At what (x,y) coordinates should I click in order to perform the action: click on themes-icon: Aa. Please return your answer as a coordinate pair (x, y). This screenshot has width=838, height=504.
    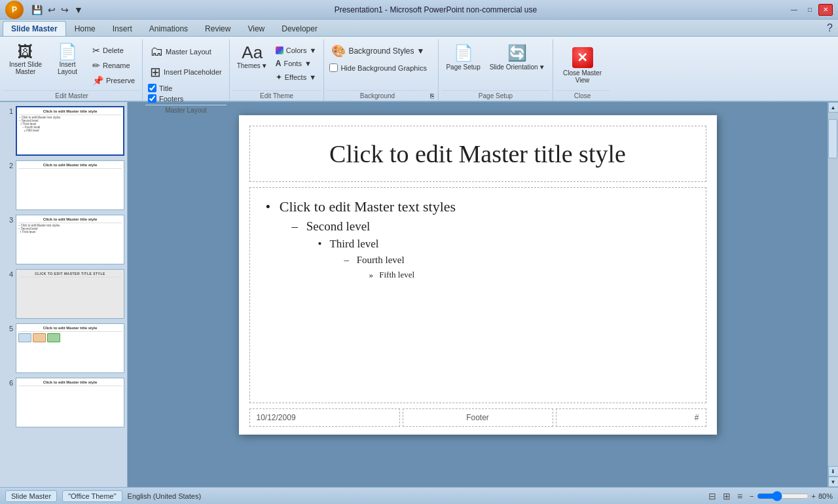
    Looking at the image, I should click on (252, 52).